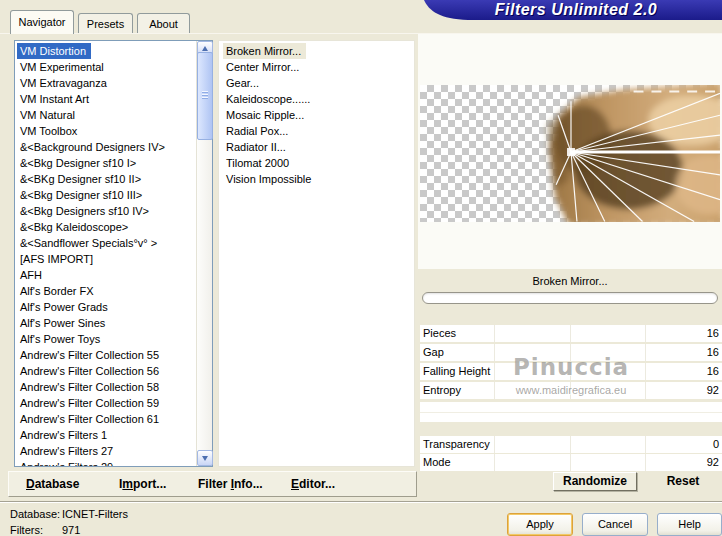  I want to click on param-label: Transparency, so click(456, 444).